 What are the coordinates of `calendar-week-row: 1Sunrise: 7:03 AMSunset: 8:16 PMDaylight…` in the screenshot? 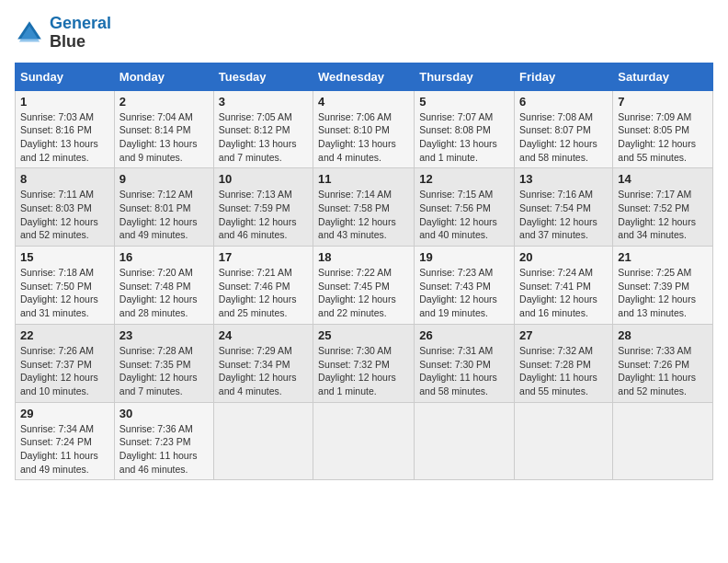 It's located at (364, 129).